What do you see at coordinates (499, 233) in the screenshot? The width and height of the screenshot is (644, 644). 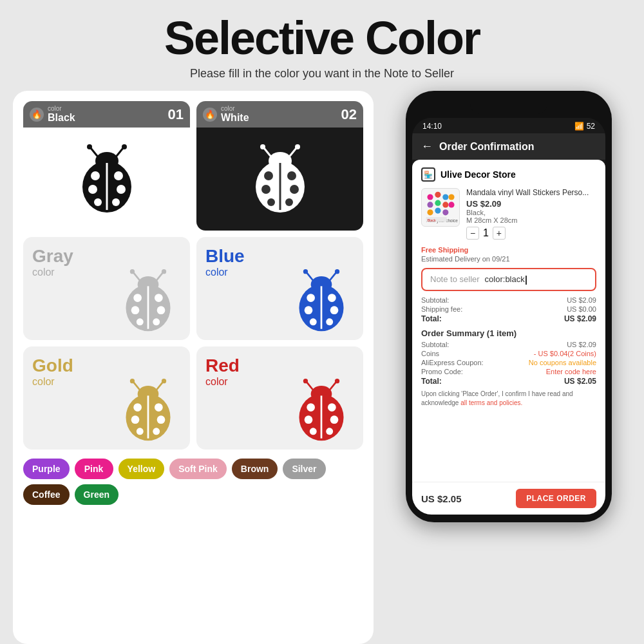 I see `qty-plus-btn: +` at bounding box center [499, 233].